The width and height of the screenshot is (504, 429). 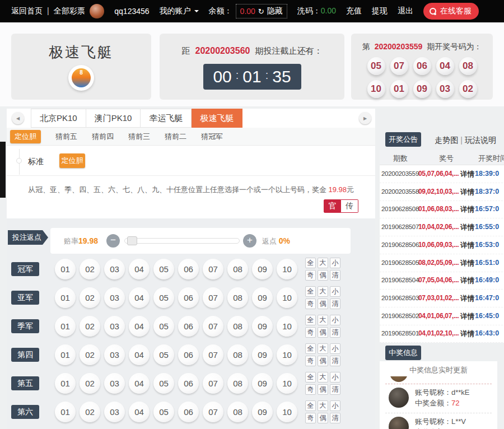 What do you see at coordinates (26, 137) in the screenshot?
I see `play-subtab: 定位胆` at bounding box center [26, 137].